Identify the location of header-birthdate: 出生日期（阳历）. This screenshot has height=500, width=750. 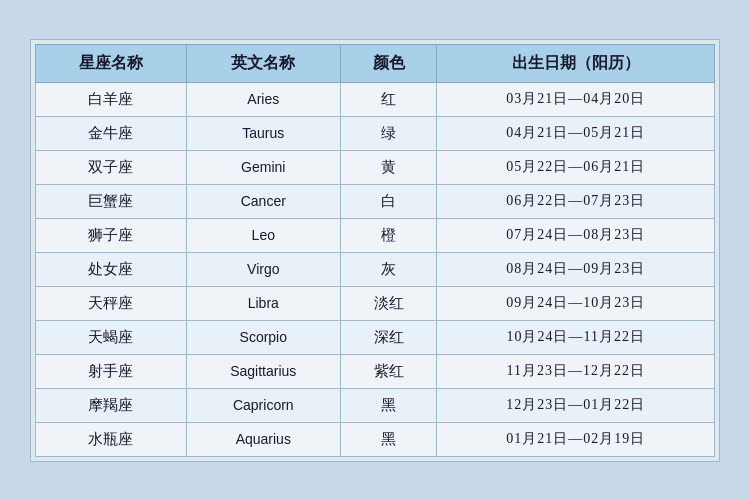
(576, 63).